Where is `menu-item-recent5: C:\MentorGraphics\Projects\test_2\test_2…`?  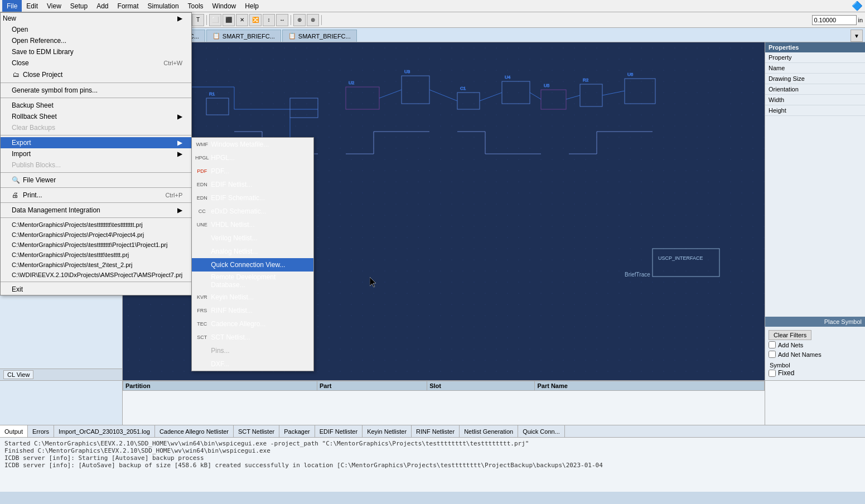 menu-item-recent5: C:\MentorGraphics\Projects\test_2\test_2… is located at coordinates (96, 265).